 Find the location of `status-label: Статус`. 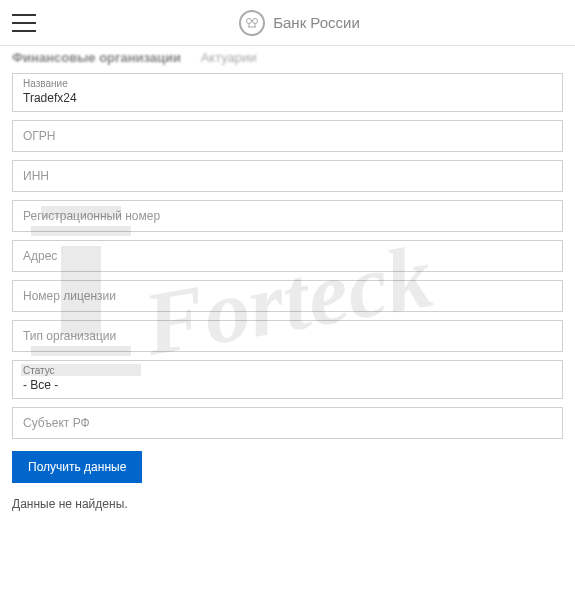

status-label: Статус is located at coordinates (288, 370).